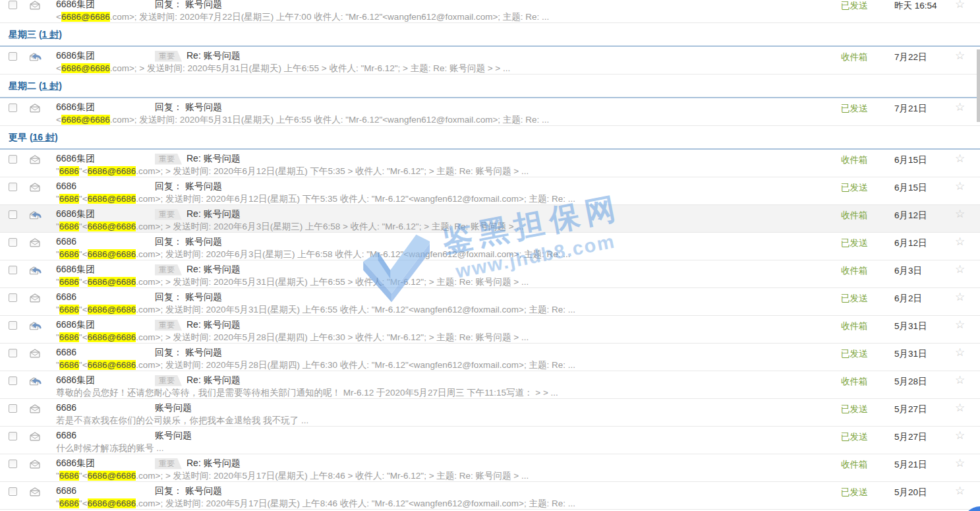 The width and height of the screenshot is (980, 511). I want to click on email-main: 6686回复： 账号问题"6686"<6686@6686.com>; 发送时间:…, so click(443, 357).